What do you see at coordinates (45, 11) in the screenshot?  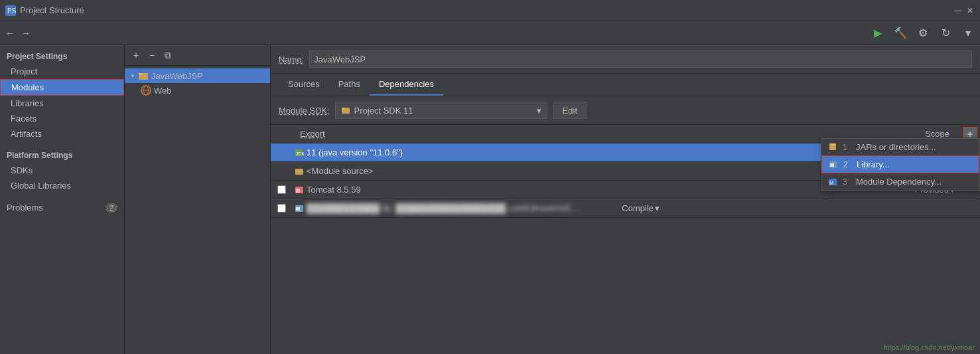 I see `title-bar-left: PS Project Structure` at bounding box center [45, 11].